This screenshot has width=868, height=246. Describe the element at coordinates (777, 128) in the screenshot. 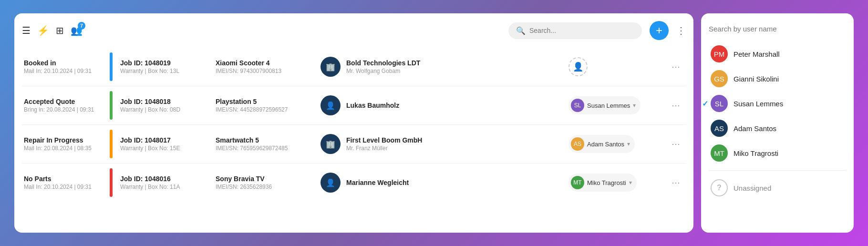

I see `user-list-item: AS Adam Santos` at that location.